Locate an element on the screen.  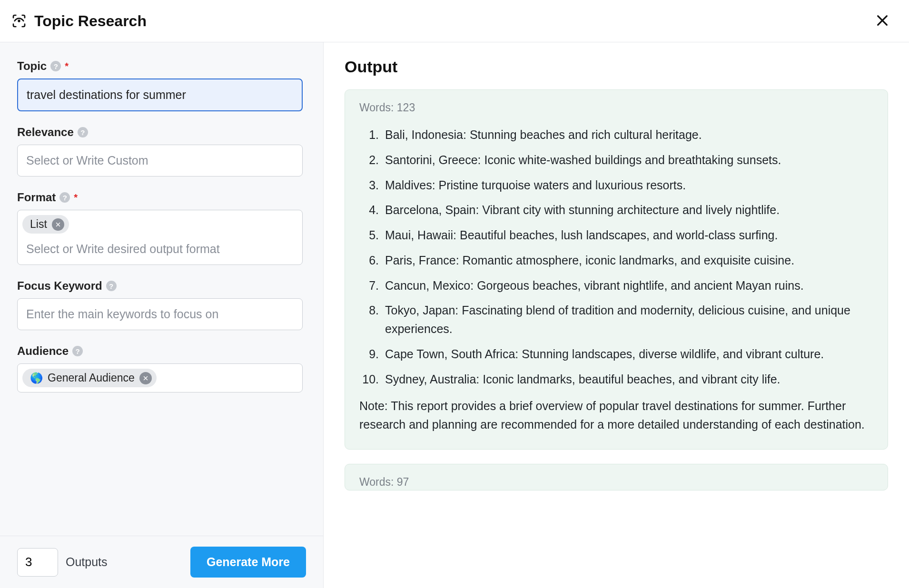
generate-more-button: Generate More is located at coordinates (248, 562).